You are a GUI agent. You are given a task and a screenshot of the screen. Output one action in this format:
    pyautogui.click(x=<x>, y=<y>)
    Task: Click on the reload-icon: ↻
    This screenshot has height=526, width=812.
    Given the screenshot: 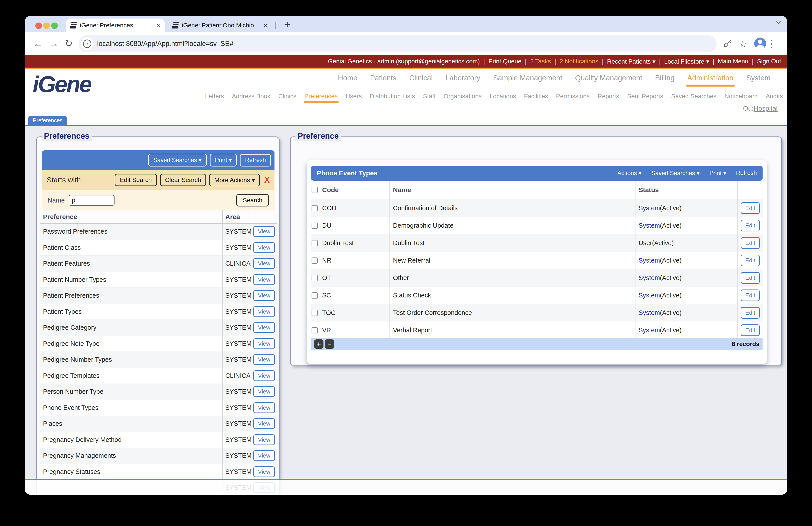 What is the action you would take?
    pyautogui.click(x=69, y=43)
    